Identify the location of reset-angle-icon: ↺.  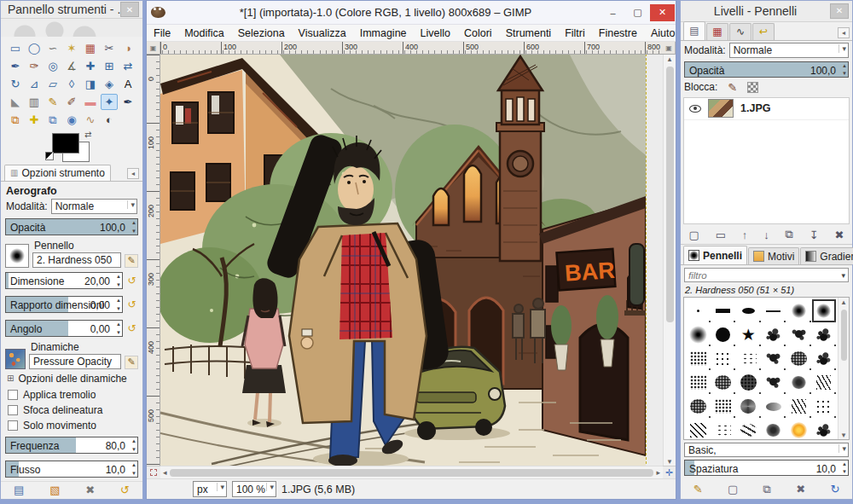
(131, 327).